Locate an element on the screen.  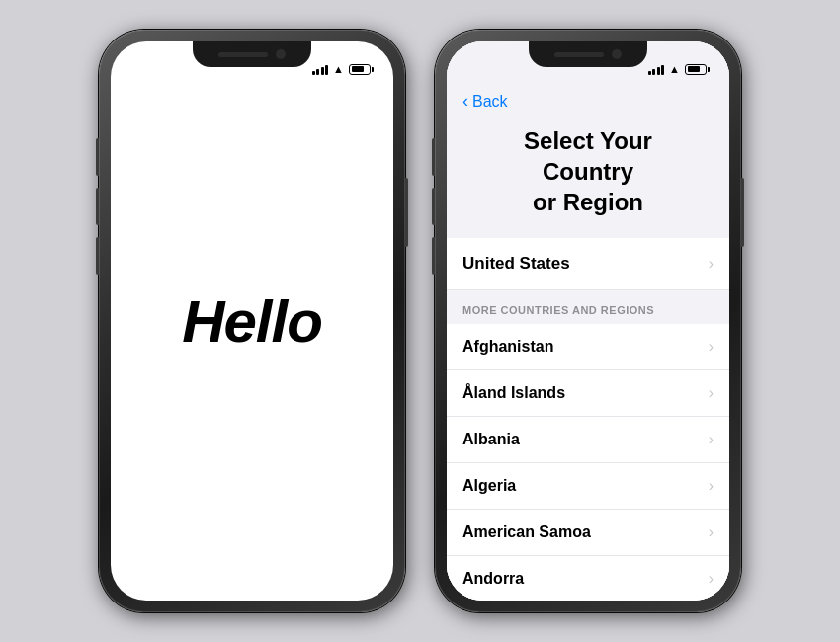
country-name: Afghanistan is located at coordinates (508, 347).